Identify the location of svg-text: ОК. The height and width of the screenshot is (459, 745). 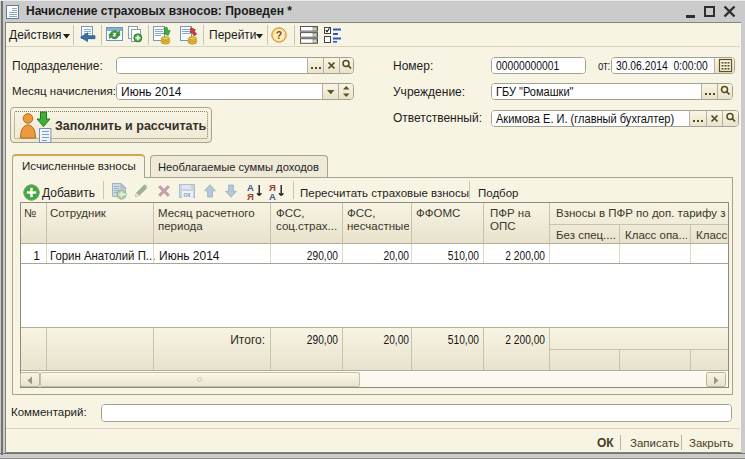
(188, 195).